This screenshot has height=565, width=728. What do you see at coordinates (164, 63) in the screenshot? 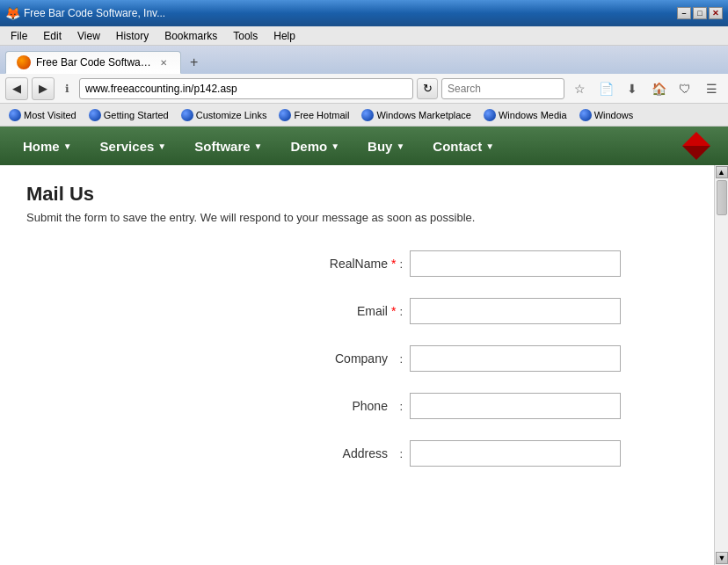
I see `tab-close-button: ✕` at bounding box center [164, 63].